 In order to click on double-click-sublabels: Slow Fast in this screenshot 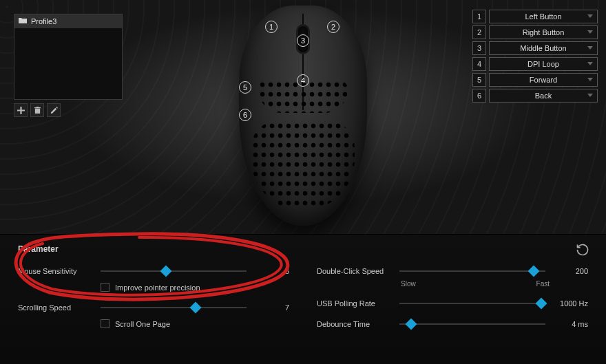, I will do `click(475, 283)`.